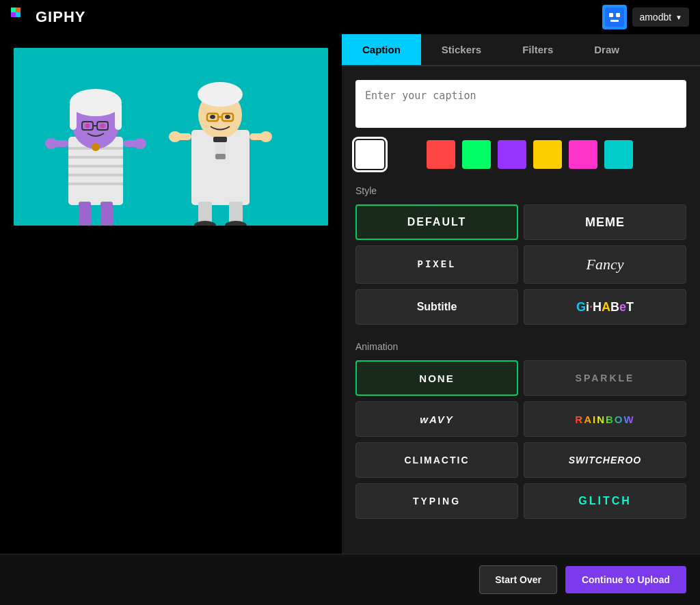 The height and width of the screenshot is (605, 700). Describe the element at coordinates (645, 17) in the screenshot. I see `user-area: amodbt ▼` at that location.